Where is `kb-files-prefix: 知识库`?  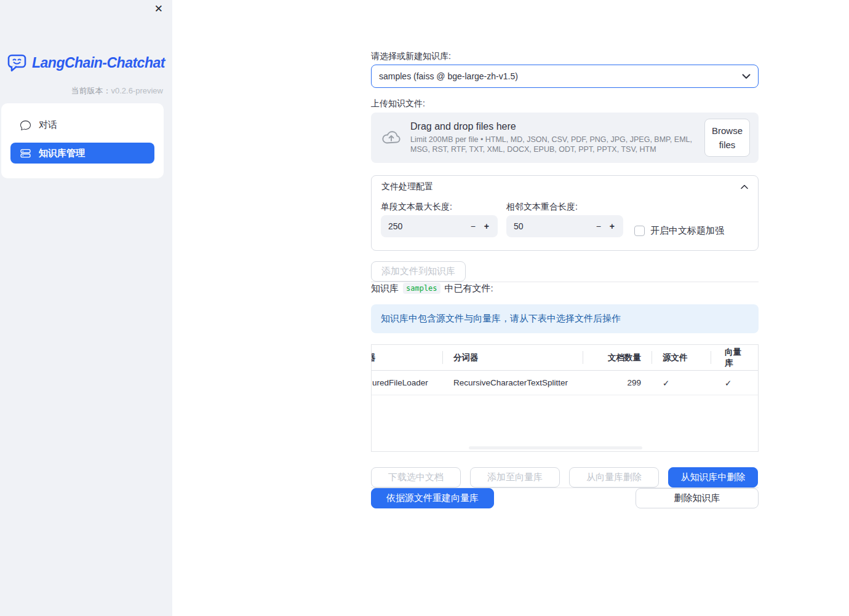 kb-files-prefix: 知识库 is located at coordinates (385, 289).